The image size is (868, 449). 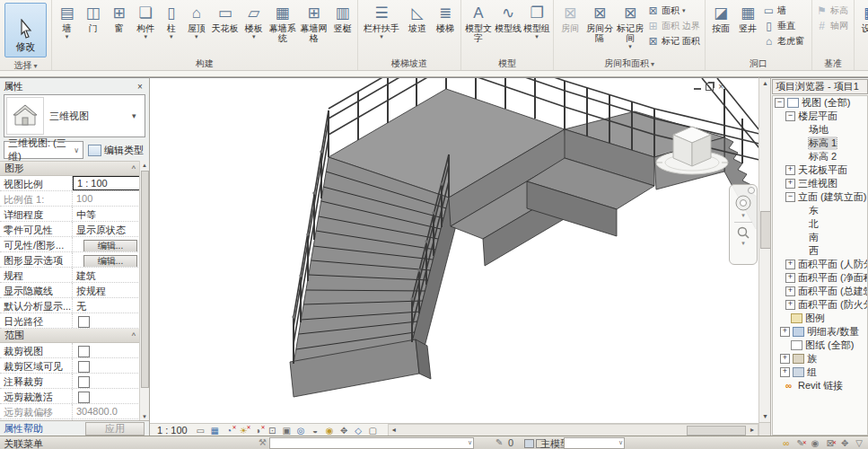 I want to click on minimize-icon, so click(x=697, y=89).